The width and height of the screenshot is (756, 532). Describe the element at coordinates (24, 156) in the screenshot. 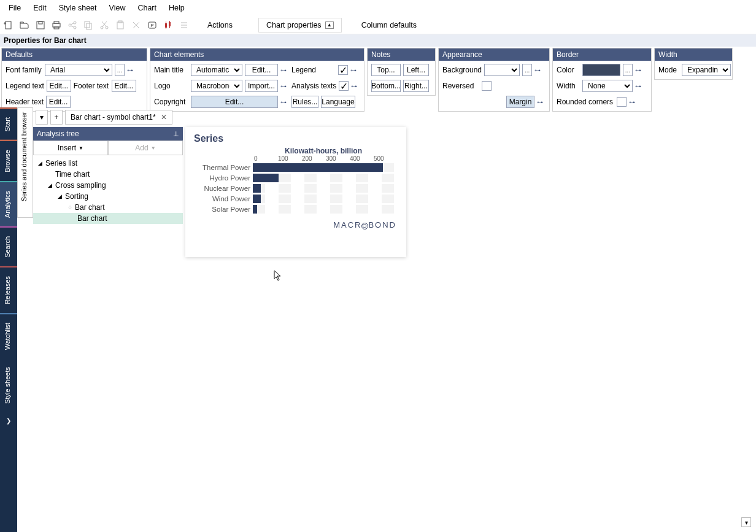

I see `series-doc-browser-label: Series and document browser` at that location.